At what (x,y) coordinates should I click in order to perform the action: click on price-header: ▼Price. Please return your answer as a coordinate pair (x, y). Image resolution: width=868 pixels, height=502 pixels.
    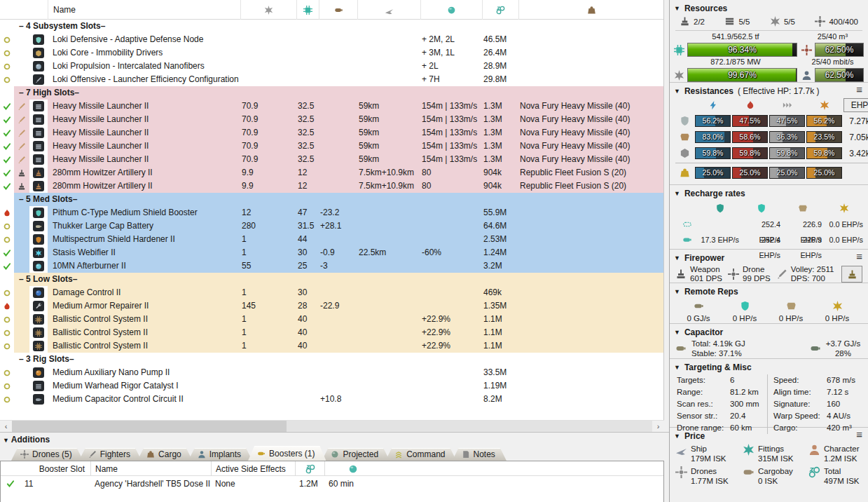
    Looking at the image, I should click on (769, 436).